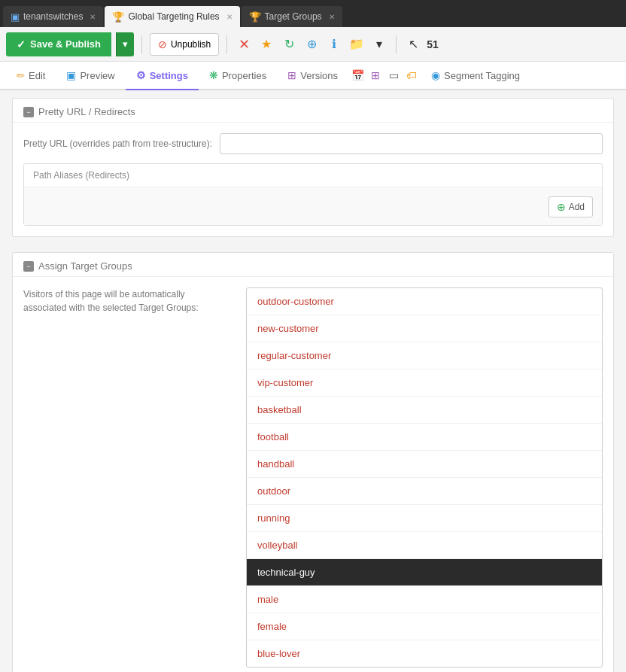  Describe the element at coordinates (111, 308) in the screenshot. I see `assign-desc-line2: associated with the selected Target Grou…` at that location.